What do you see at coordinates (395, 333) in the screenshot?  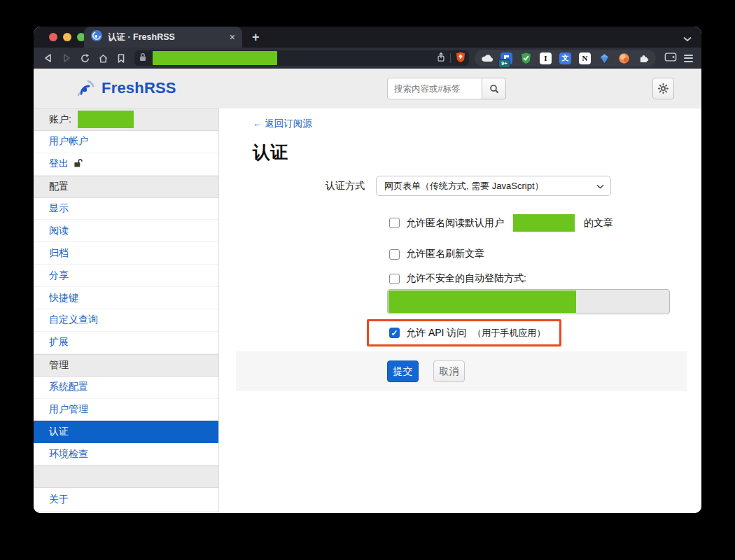 I see `api-access-checkbox: ✓` at bounding box center [395, 333].